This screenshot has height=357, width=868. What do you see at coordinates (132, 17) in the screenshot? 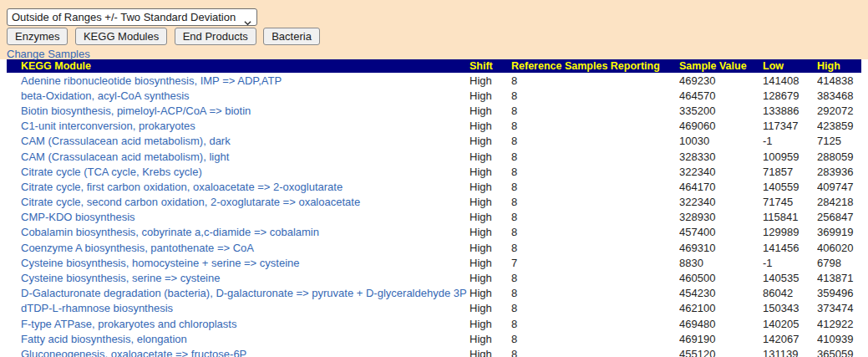
I see `range-filter-select: Outside of Ranges +/- Two Standard Devia…` at bounding box center [132, 17].